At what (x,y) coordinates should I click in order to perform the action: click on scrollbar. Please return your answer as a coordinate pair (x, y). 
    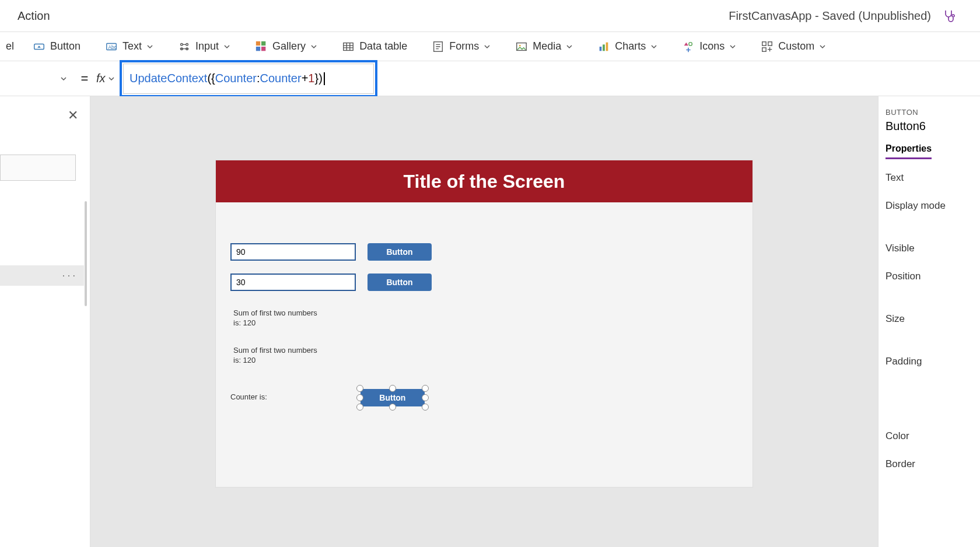
    Looking at the image, I should click on (86, 254).